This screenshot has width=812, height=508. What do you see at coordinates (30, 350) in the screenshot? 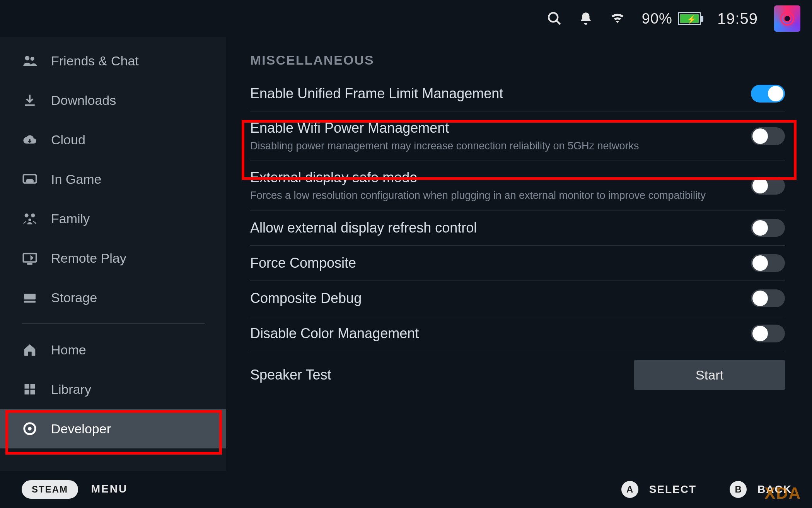
I see `home-icon` at bounding box center [30, 350].